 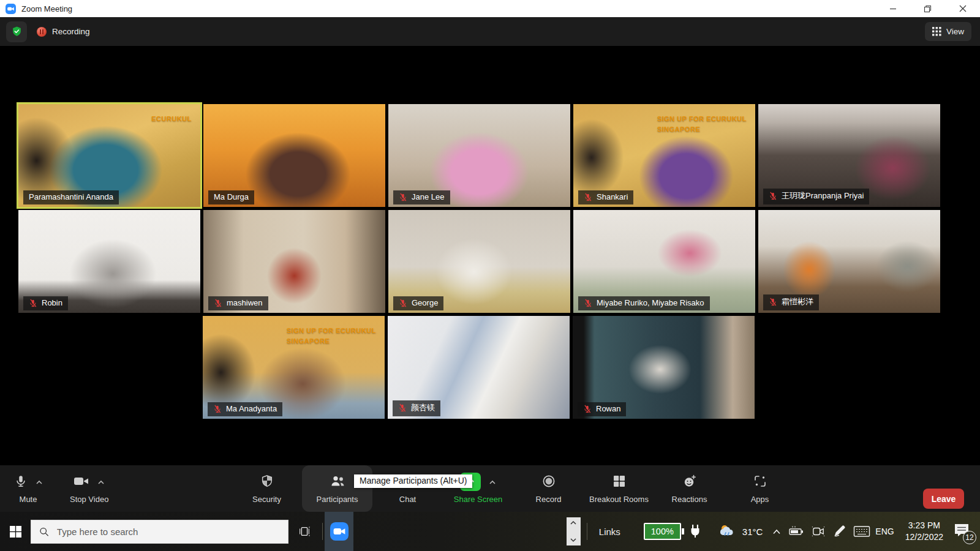 I want to click on task-view-button, so click(x=304, y=531).